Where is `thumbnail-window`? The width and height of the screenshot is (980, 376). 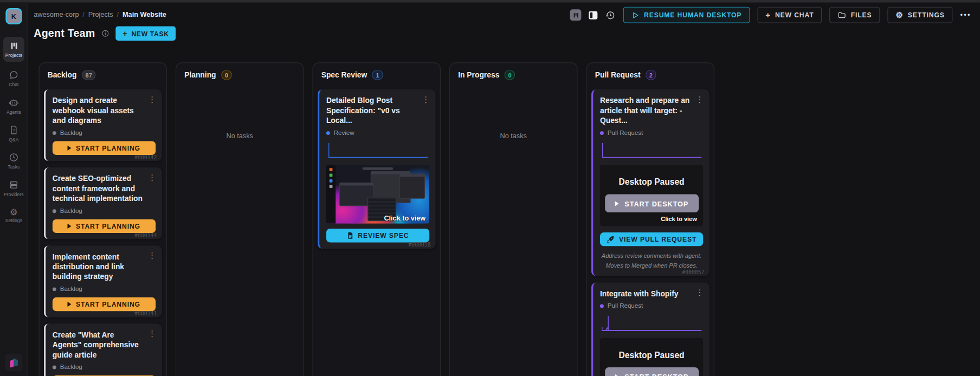
thumbnail-window is located at coordinates (412, 186).